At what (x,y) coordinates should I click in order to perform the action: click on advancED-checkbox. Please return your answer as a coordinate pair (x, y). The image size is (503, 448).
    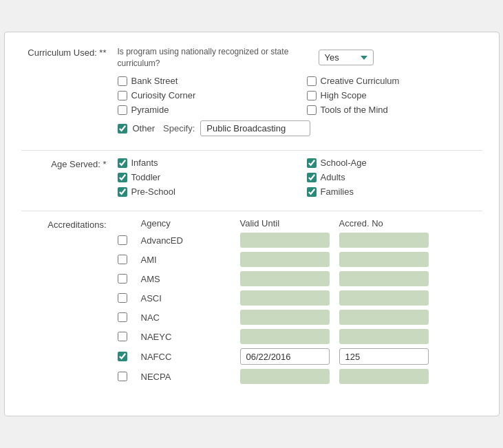
    Looking at the image, I should click on (122, 240).